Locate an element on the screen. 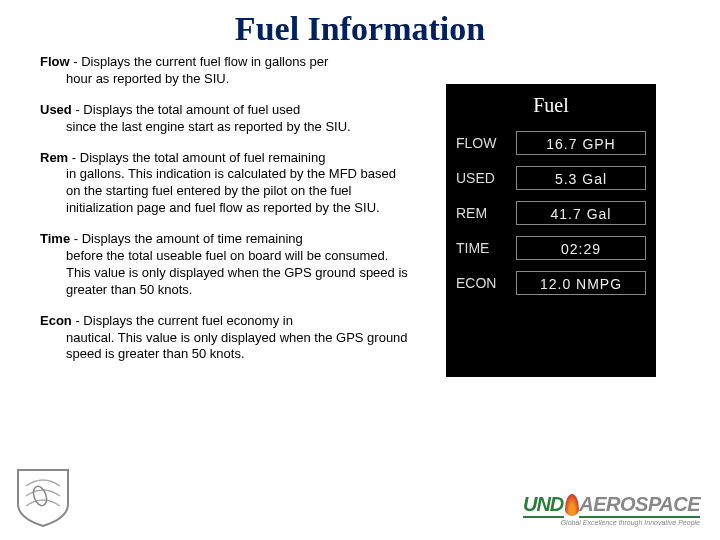 Image resolution: width=720 pixels, height=540 pixels. fuel-row-used: USED 5.3 Gal is located at coordinates (551, 178).